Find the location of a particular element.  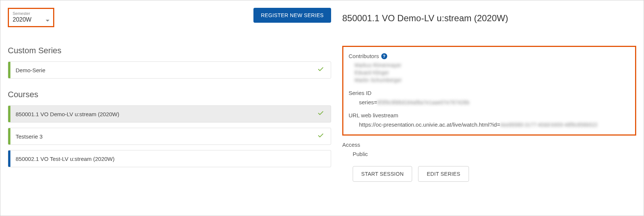

list-item: Testserie 3 is located at coordinates (169, 136).